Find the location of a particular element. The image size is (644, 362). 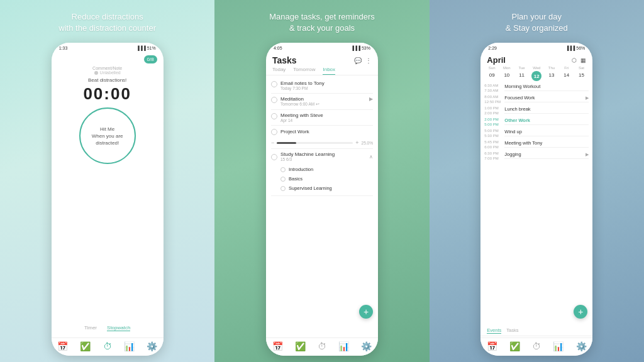

cal-slot-jogging: 6:30 PM7:00 PM Jogging ▶ is located at coordinates (536, 156).